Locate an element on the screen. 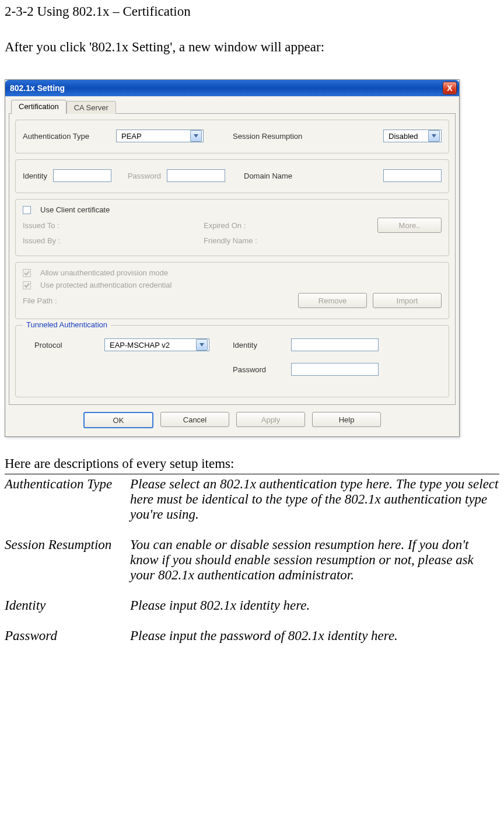 The width and height of the screenshot is (504, 825). protocol-label: Protocol is located at coordinates (66, 345).